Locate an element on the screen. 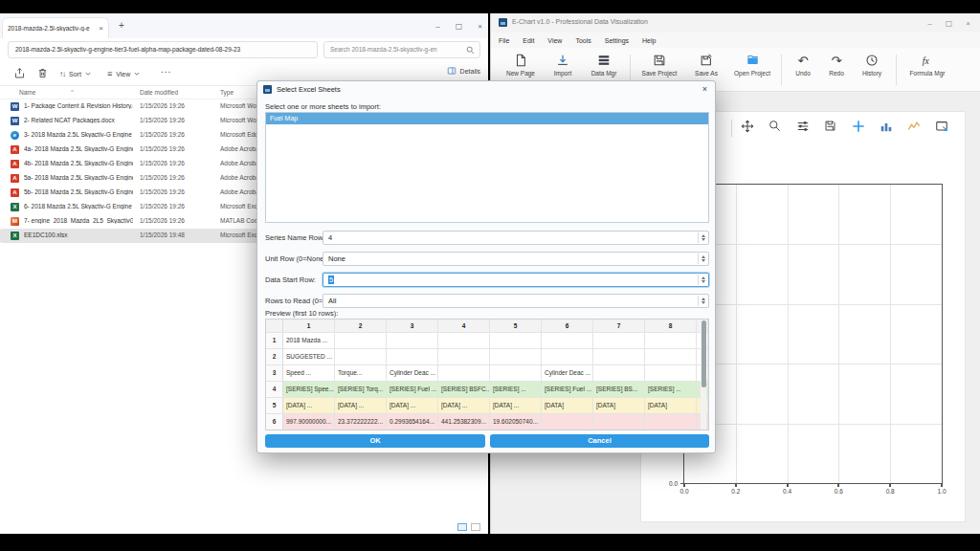  minimize-icon: – is located at coordinates (437, 27).